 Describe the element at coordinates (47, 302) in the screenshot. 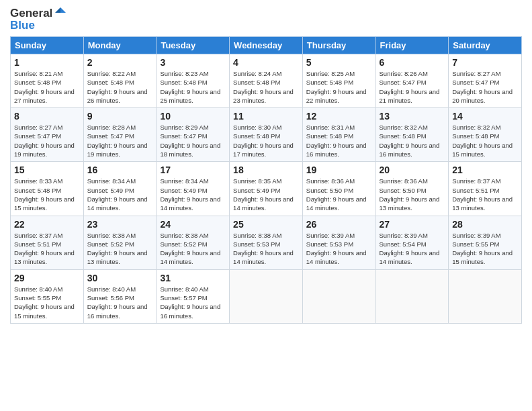

I see `day-info: Sunrise: 8:40 AMSunset: 5:55 PMDaylight:…` at that location.